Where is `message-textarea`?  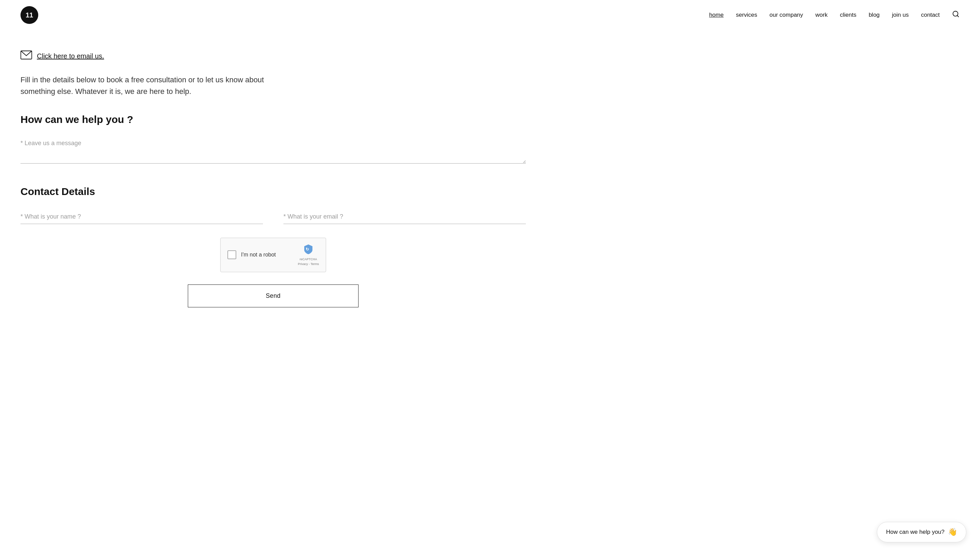 message-textarea is located at coordinates (273, 150).